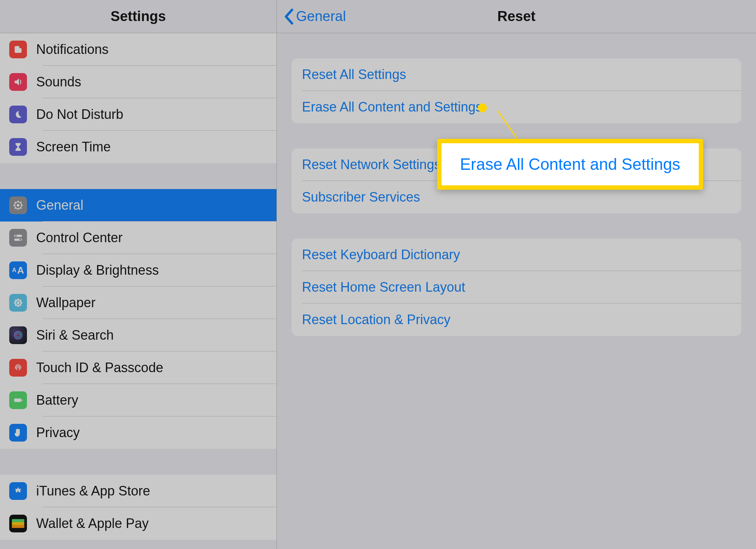  I want to click on hourglass-icon, so click(18, 147).